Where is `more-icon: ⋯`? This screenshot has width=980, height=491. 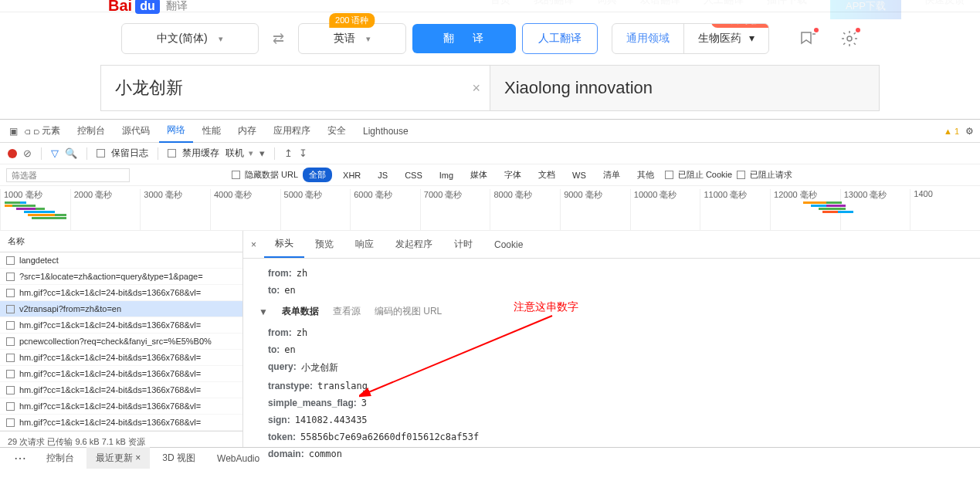 more-icon: ⋯ is located at coordinates (20, 459).